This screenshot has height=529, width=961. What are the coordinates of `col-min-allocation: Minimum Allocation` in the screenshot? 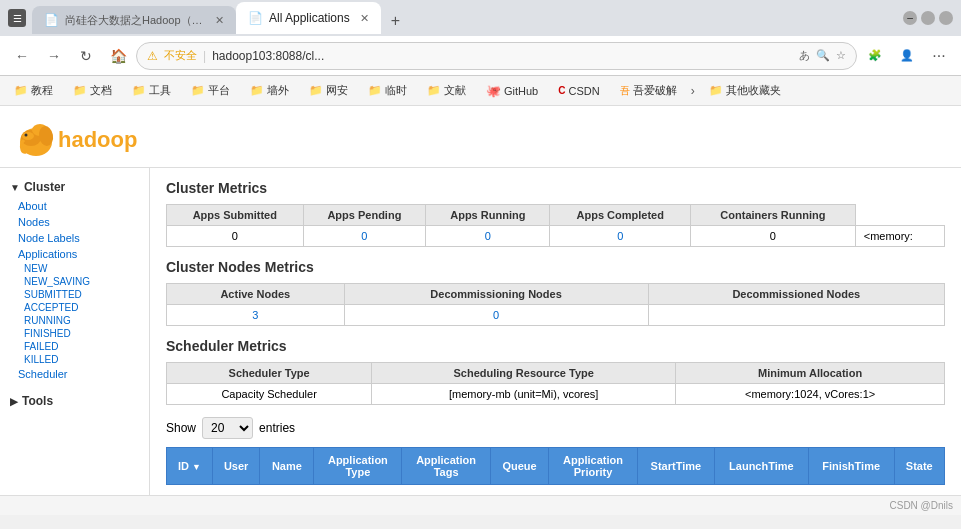 It's located at (810, 374).